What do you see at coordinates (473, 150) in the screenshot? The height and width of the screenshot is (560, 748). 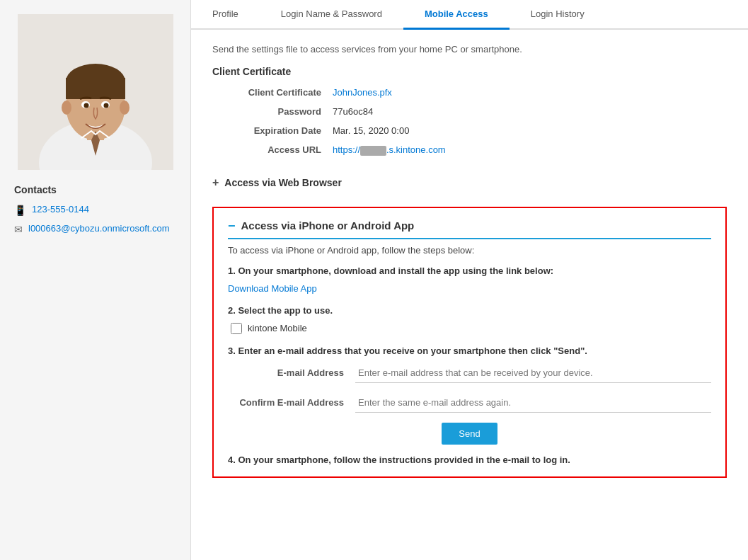 I see `access-url-row: Access URL https://████.s.kintone.com` at bounding box center [473, 150].